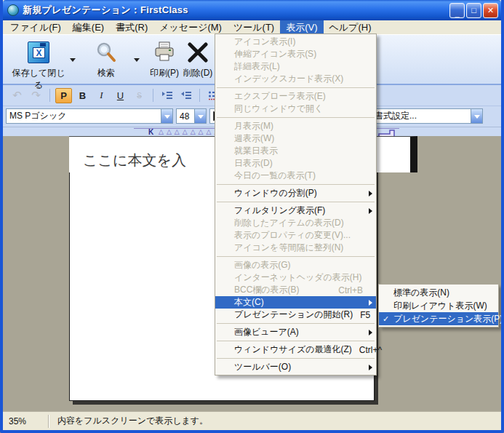  I want to click on window-title: 新規プレゼンテーション：FirstClass, so click(105, 10).